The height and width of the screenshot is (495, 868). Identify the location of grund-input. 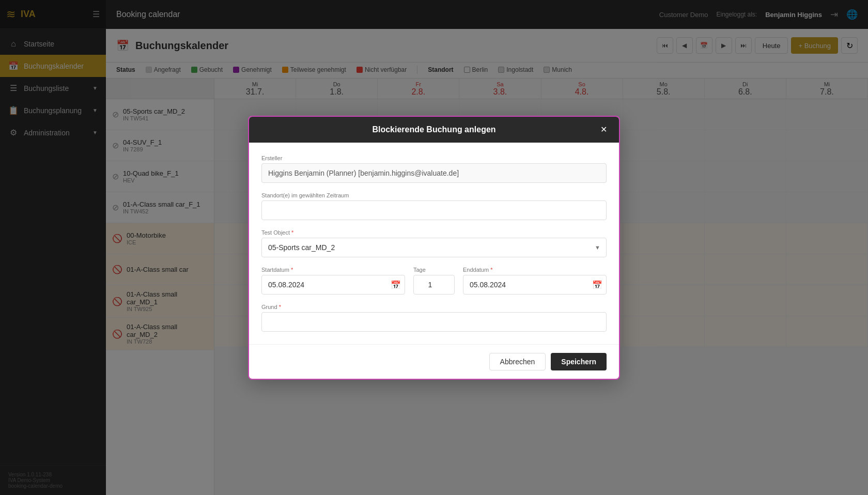
(434, 322).